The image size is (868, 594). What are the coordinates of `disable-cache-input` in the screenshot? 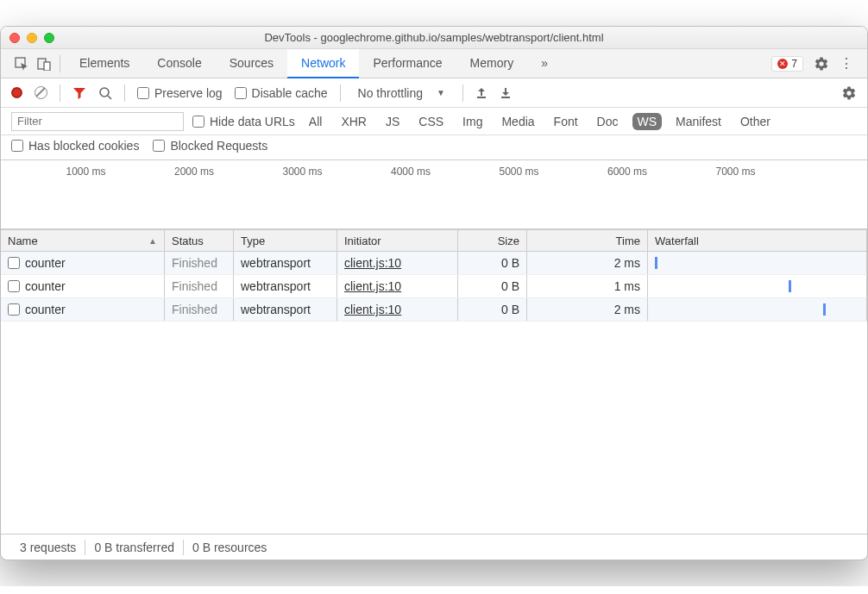 It's located at (241, 93).